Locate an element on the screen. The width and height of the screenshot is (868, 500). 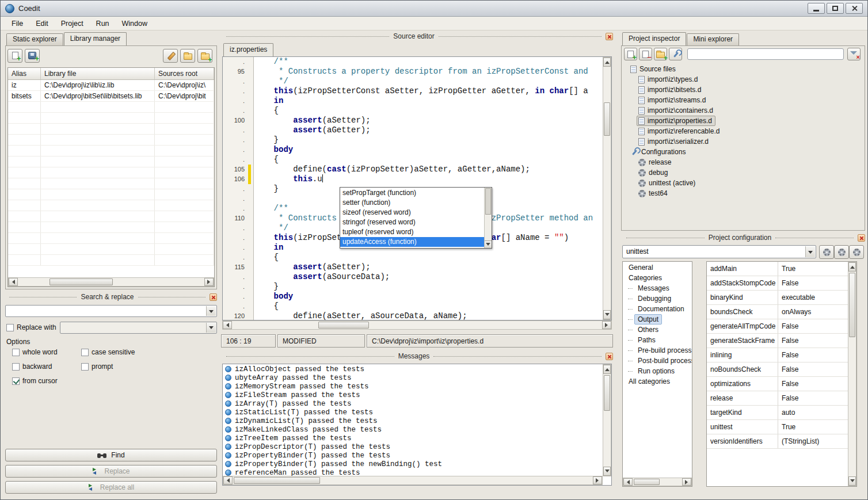
category-item: Others is located at coordinates (657, 330).